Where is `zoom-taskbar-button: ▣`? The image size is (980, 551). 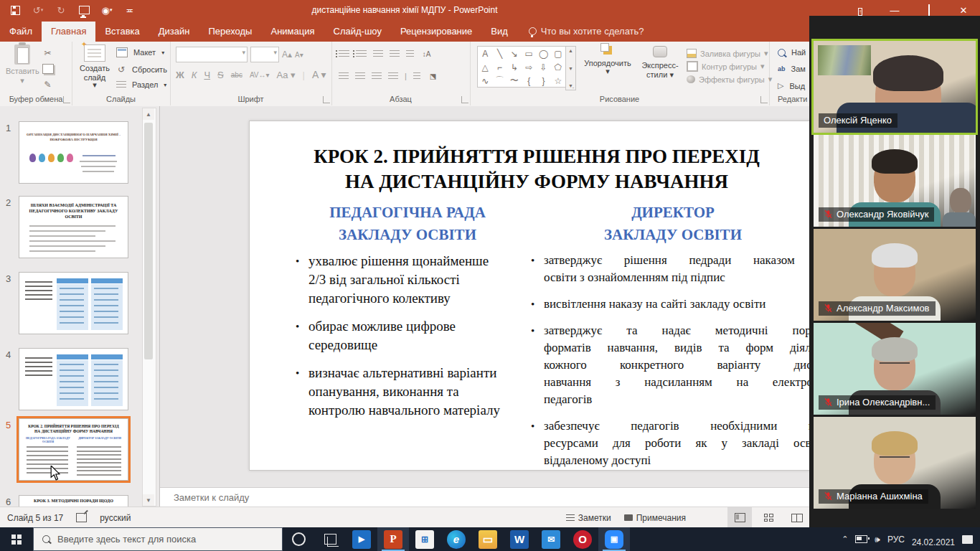 zoom-taskbar-button: ▣ is located at coordinates (614, 540).